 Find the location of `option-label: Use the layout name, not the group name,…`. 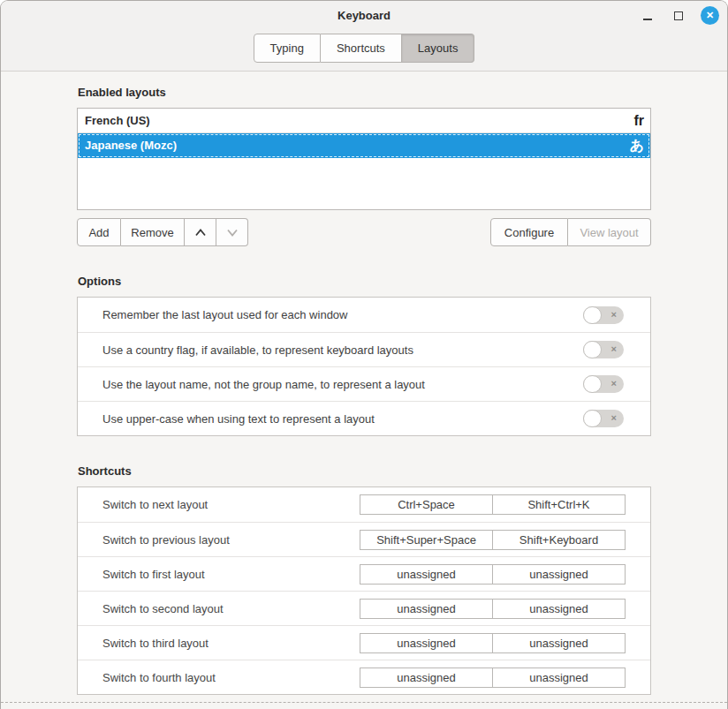

option-label: Use the layout name, not the group name,… is located at coordinates (343, 385).